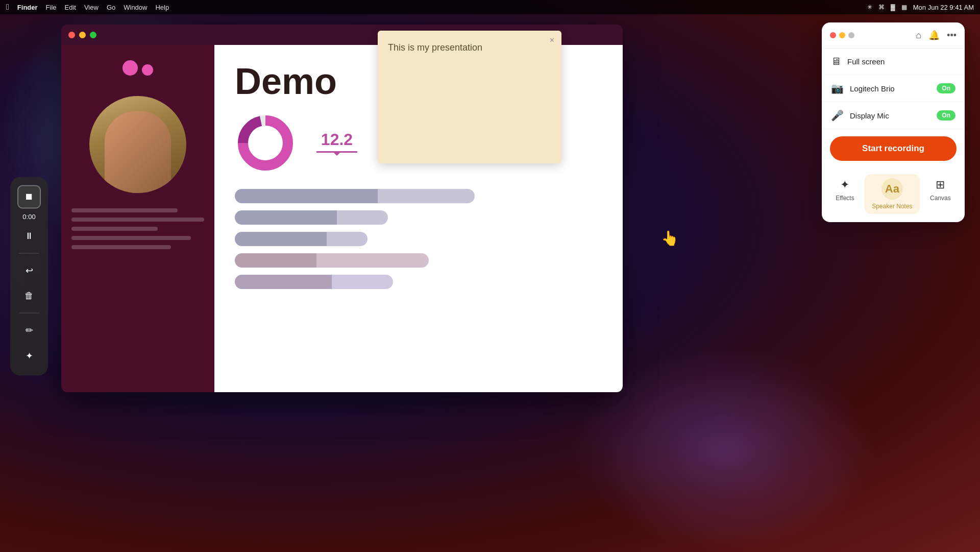  Describe the element at coordinates (111, 7) in the screenshot. I see `menubar-go: Go` at that location.